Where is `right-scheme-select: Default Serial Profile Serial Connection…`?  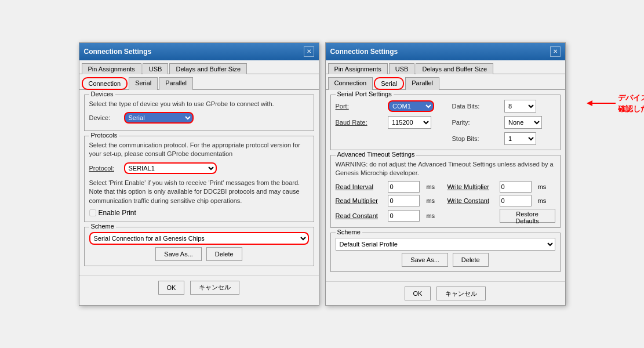 right-scheme-select: Default Serial Profile Serial Connection… is located at coordinates (445, 244).